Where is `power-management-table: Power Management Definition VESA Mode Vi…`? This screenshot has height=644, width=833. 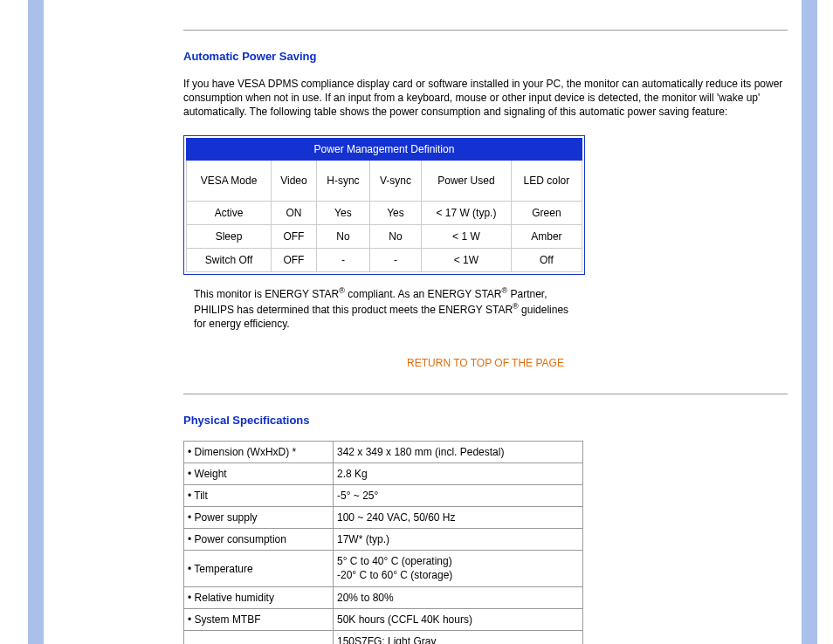 power-management-table: Power Management Definition VESA Mode Vi… is located at coordinates (384, 205).